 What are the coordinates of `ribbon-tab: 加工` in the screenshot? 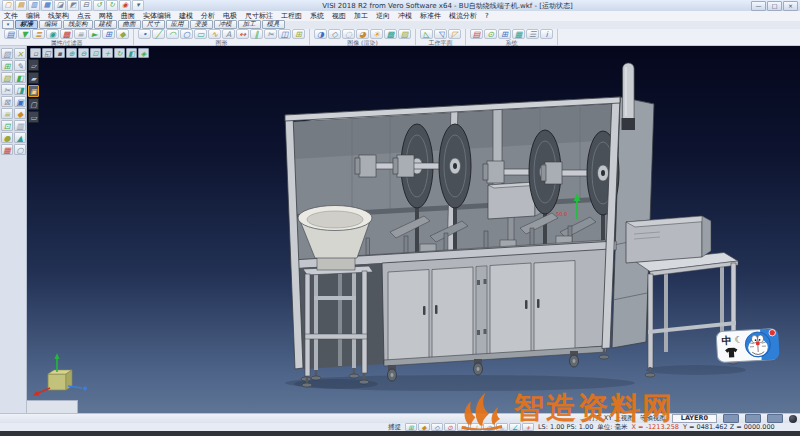 It's located at (250, 24).